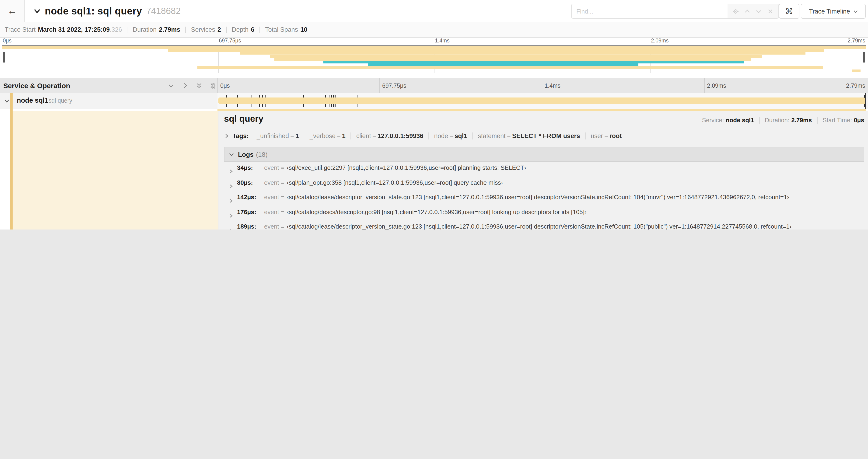  What do you see at coordinates (789, 11) in the screenshot?
I see `command-icon: ⌘` at bounding box center [789, 11].